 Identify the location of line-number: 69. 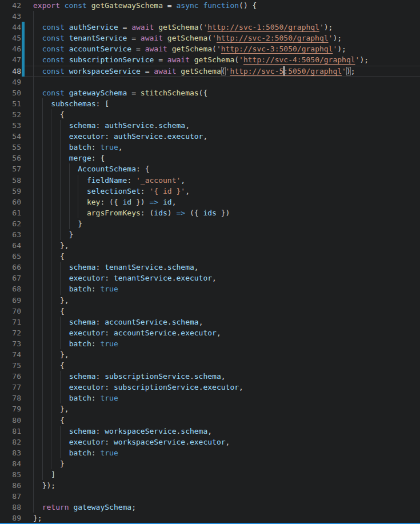
(10, 301).